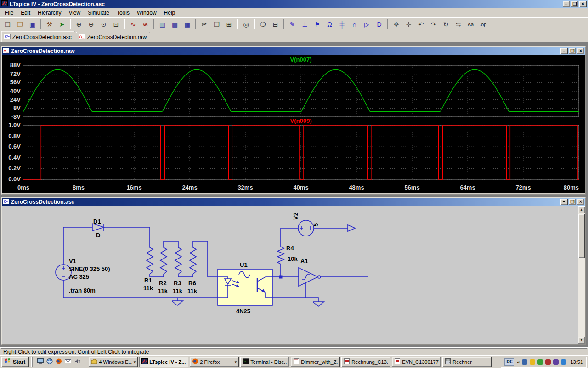  What do you see at coordinates (214, 362) in the screenshot?
I see `task-button-firefox: 2 Firefox▾` at bounding box center [214, 362].